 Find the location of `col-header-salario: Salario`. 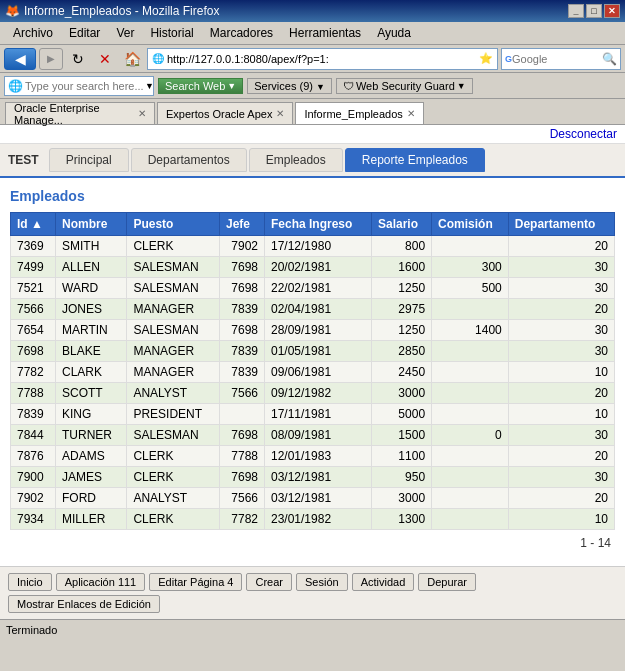

col-header-salario: Salario is located at coordinates (401, 224).